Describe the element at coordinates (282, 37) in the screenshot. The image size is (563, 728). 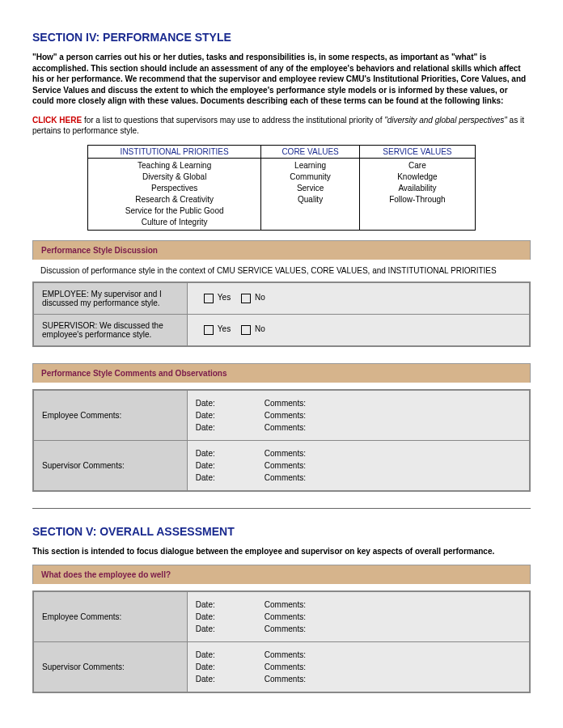
I see `section4-title: SECTION IV: PERFORMANCE STYLE` at that location.